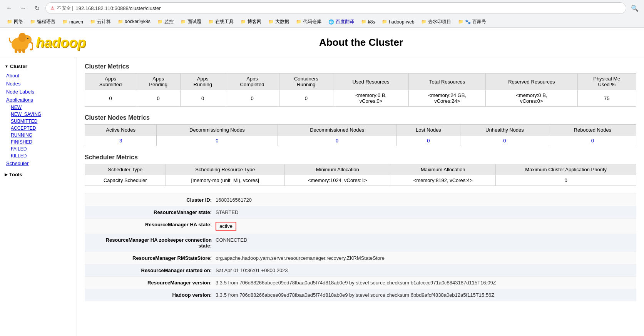 This screenshot has width=644, height=336. What do you see at coordinates (38, 121) in the screenshot?
I see `sidebar-item-submitted: SUBMITTED` at bounding box center [38, 121].